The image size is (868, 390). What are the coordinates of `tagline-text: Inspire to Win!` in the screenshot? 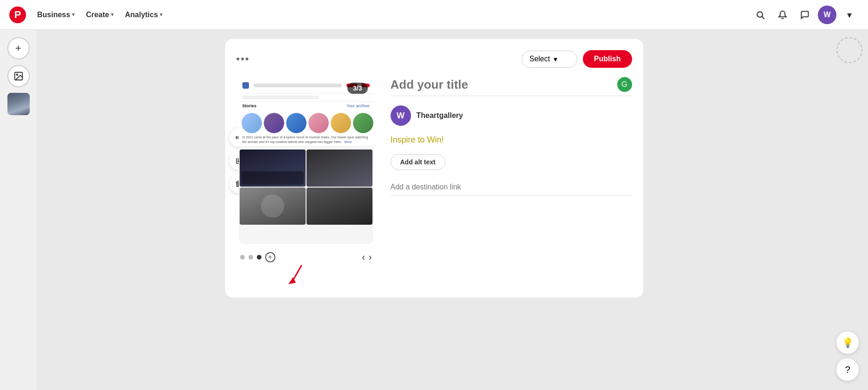 It's located at (511, 140).